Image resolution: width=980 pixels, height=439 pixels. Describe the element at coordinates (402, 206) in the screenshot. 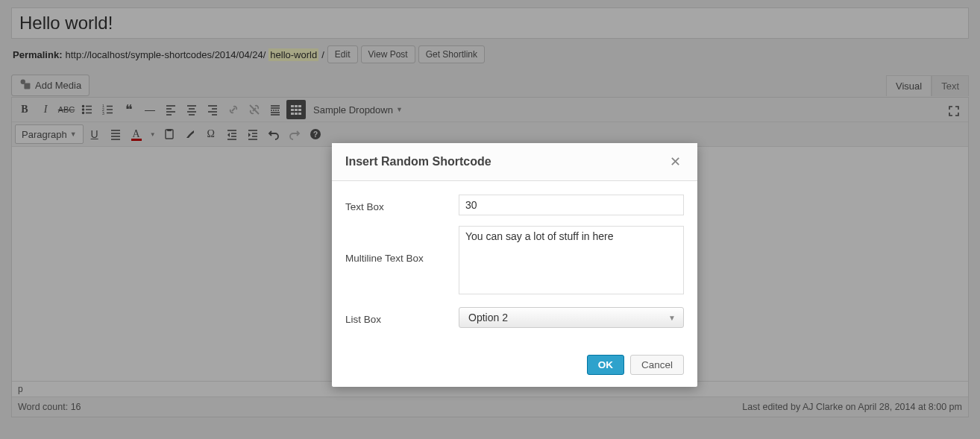

I see `textbox-label: Text Box` at that location.